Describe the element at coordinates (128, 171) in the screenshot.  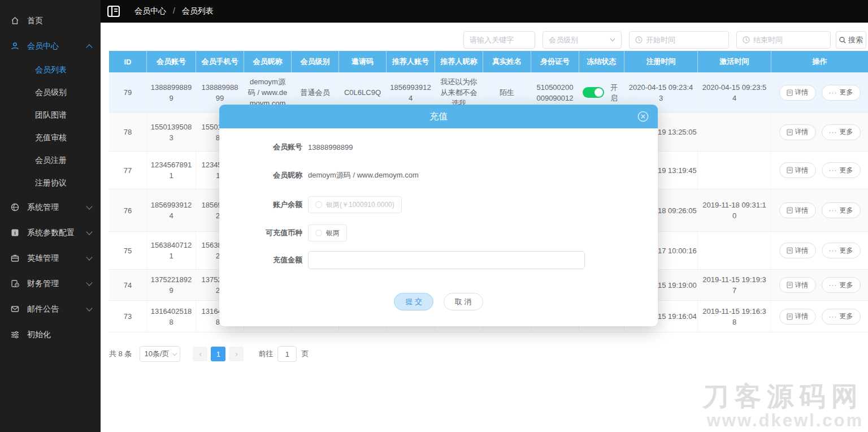
I see `cell-id: 77` at that location.